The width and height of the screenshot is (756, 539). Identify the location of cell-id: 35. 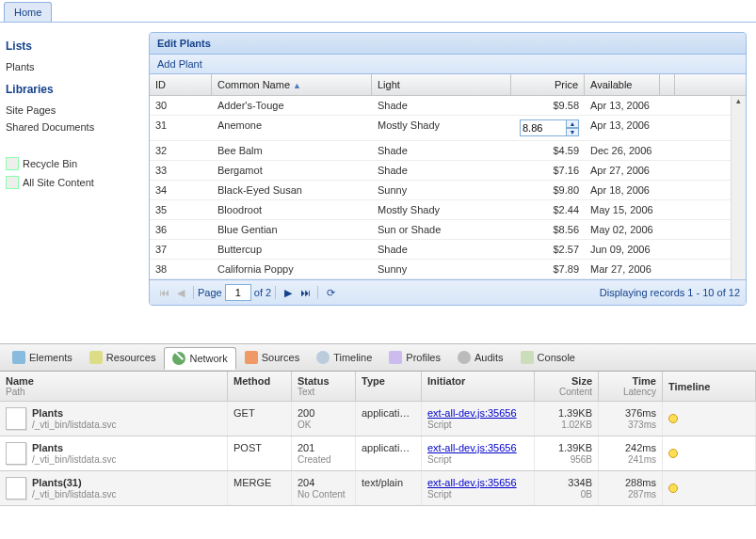
(181, 210).